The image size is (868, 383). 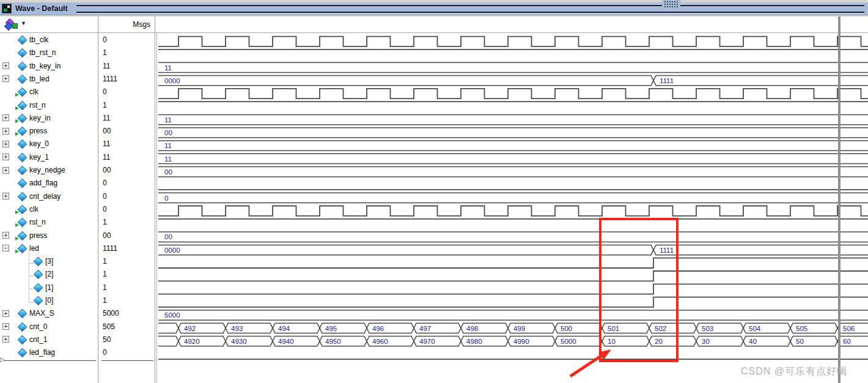 I want to click on signal-row-key_nedge: +key_nedge, so click(x=49, y=170).